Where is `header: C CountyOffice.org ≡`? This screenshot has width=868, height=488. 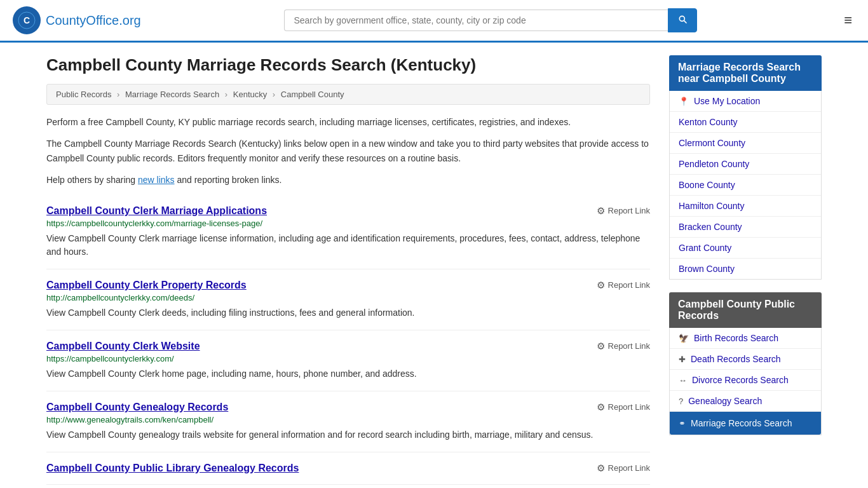 header: C CountyOffice.org ≡ is located at coordinates (434, 22).